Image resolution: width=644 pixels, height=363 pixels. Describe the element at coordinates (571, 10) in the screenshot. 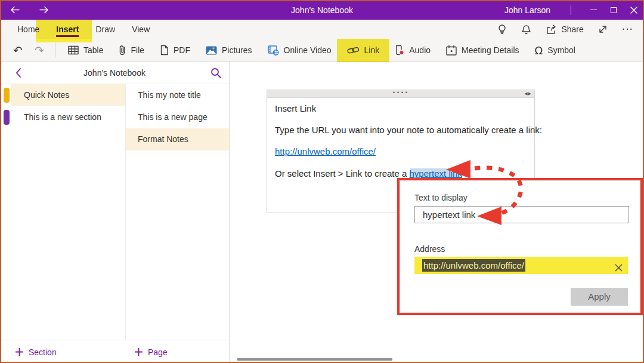

I see `titlebar-separator` at that location.